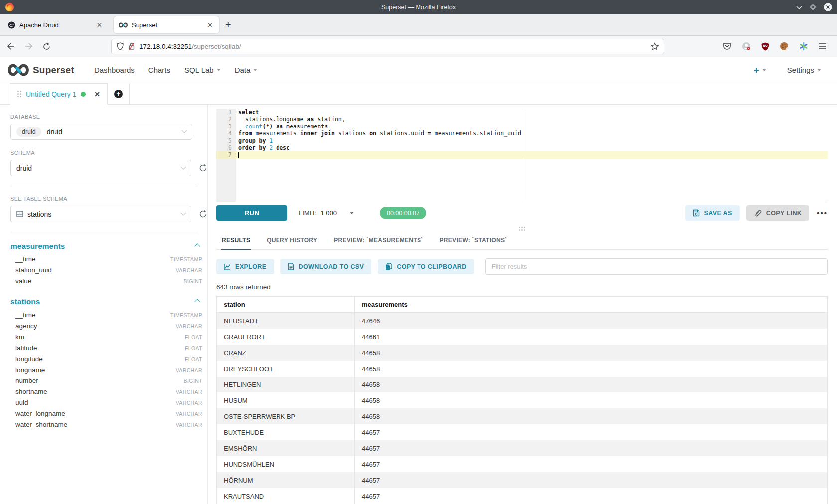 The image size is (837, 504). I want to click on column-name: latitude, so click(100, 348).